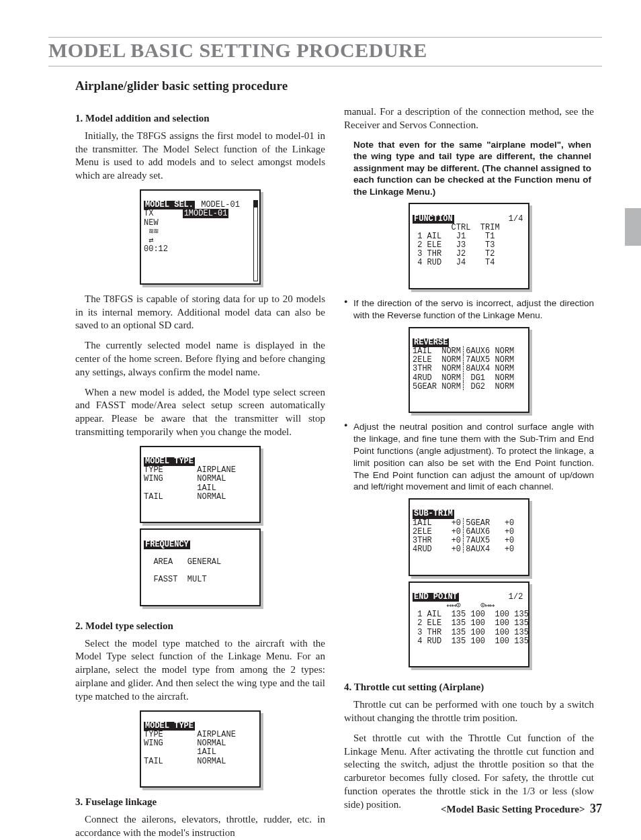  What do you see at coordinates (200, 156) in the screenshot?
I see `para: Initially, the T8FGS assigns the first m…` at bounding box center [200, 156].